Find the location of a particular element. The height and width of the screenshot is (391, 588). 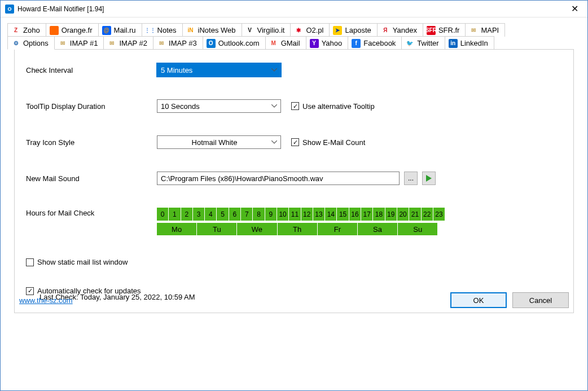

label-tooltip-duration: ToolTip Display Duration is located at coordinates (91, 106).